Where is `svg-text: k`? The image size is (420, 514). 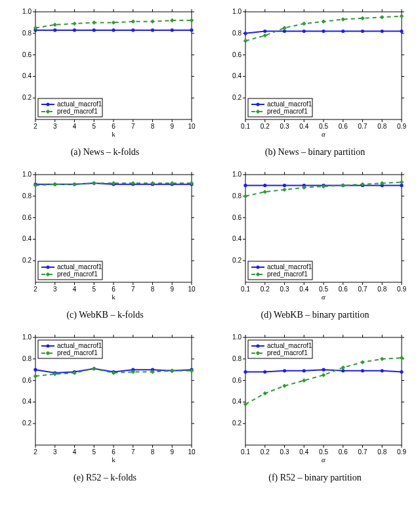
svg-text: k is located at coordinates (114, 297).